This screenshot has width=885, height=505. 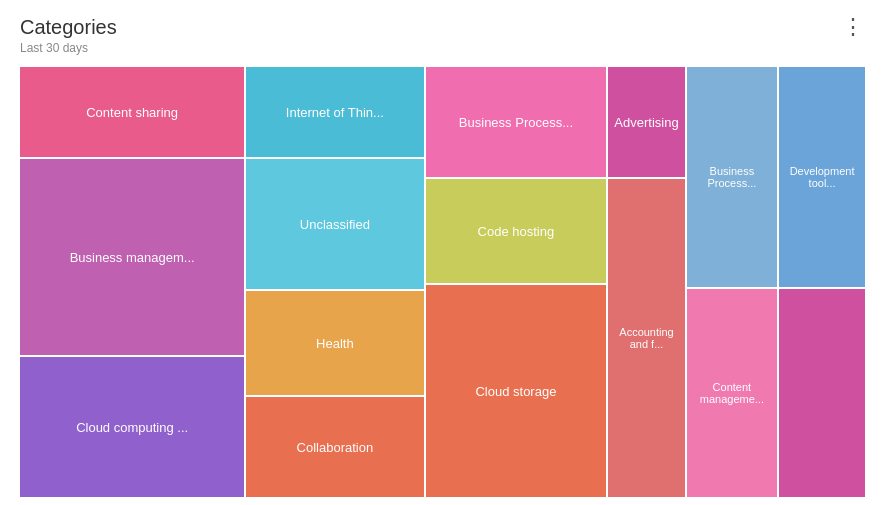 I want to click on cell-accounting: Accounting and f..., so click(x=646, y=338).